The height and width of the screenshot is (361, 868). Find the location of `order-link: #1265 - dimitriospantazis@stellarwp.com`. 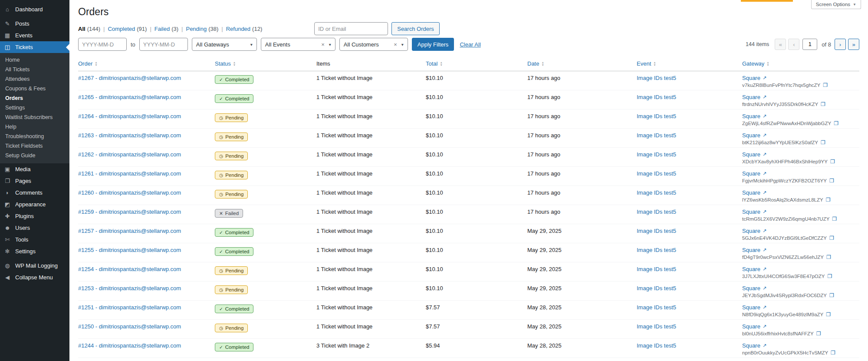

order-link: #1265 - dimitriospantazis@stellarwp.com is located at coordinates (129, 97).